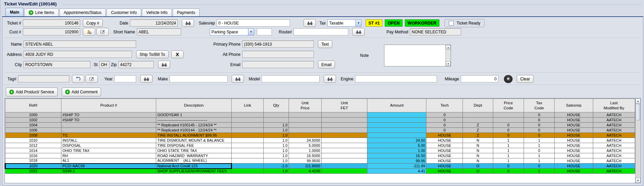 The width and height of the screenshot is (644, 186). Describe the element at coordinates (194, 166) in the screenshot. I see `cell: National Acct Credit 123` at that location.